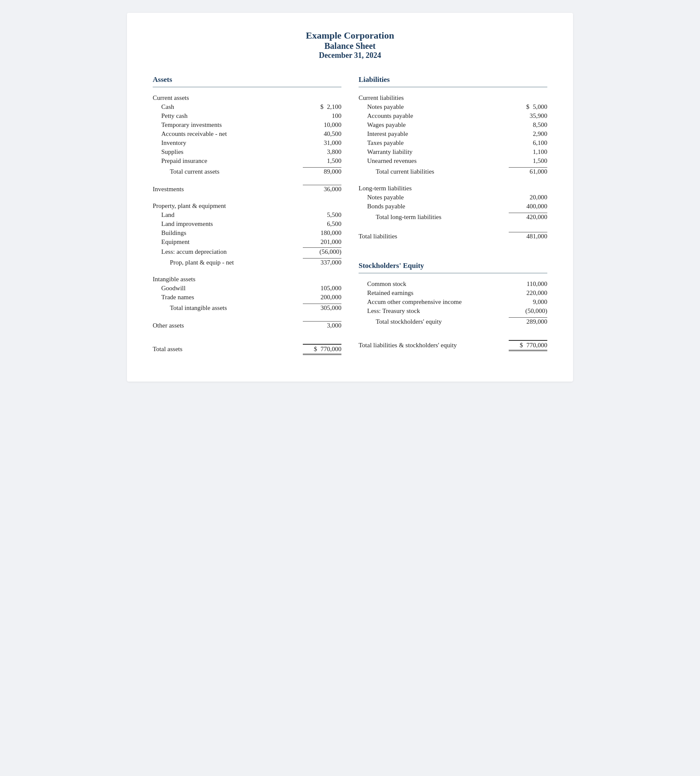 The height and width of the screenshot is (776, 700). What do you see at coordinates (334, 161) in the screenshot?
I see `prepaid-insurance-value: 1,500` at bounding box center [334, 161].